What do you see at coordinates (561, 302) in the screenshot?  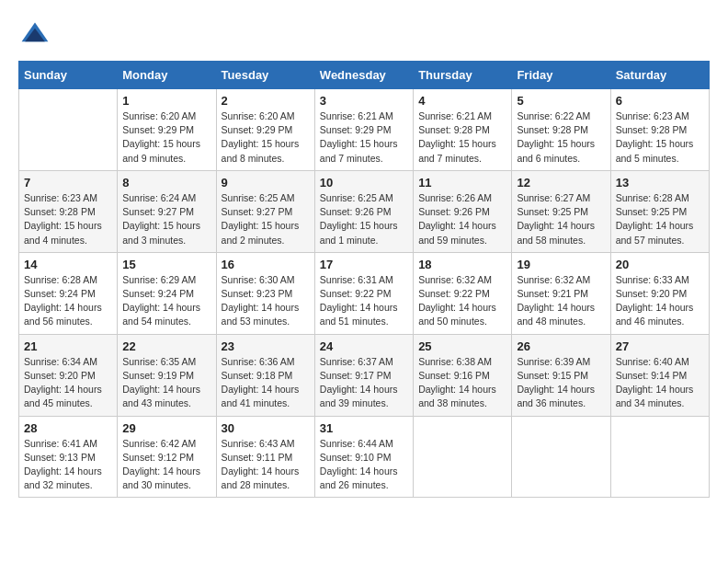 I see `day-info: Sunrise: 6:32 AM Sunset: 9:21 PM Dayligh…` at bounding box center [561, 302].